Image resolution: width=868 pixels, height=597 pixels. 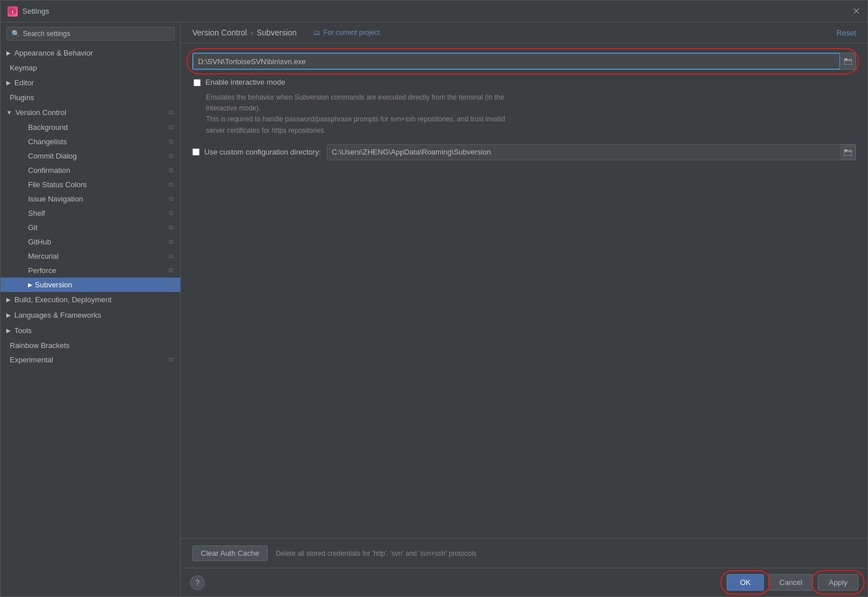 What do you see at coordinates (846, 33) in the screenshot?
I see `reset-button: Reset` at bounding box center [846, 33].